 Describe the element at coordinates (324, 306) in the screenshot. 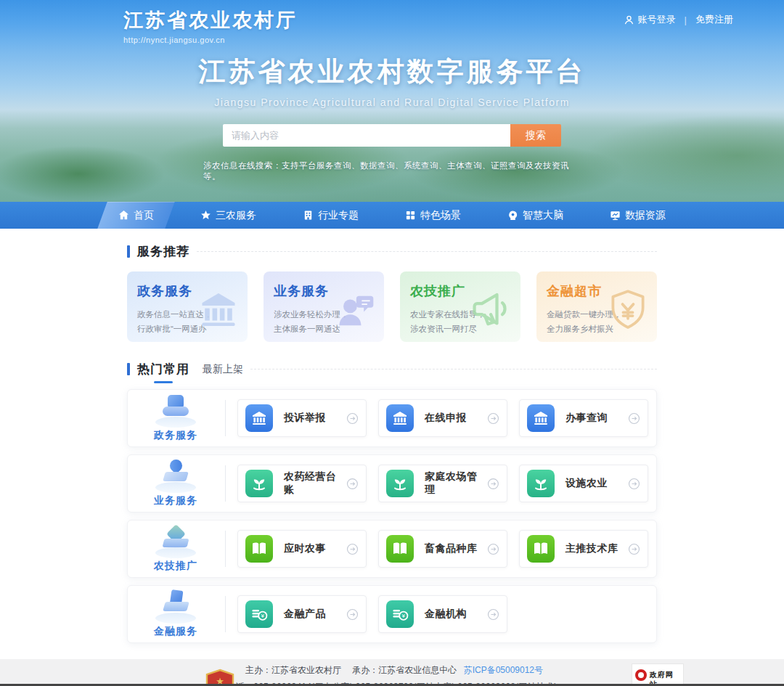

I see `recommend-card-2: 业务服务涉农业务轻松办理，主体服务一网通达` at that location.